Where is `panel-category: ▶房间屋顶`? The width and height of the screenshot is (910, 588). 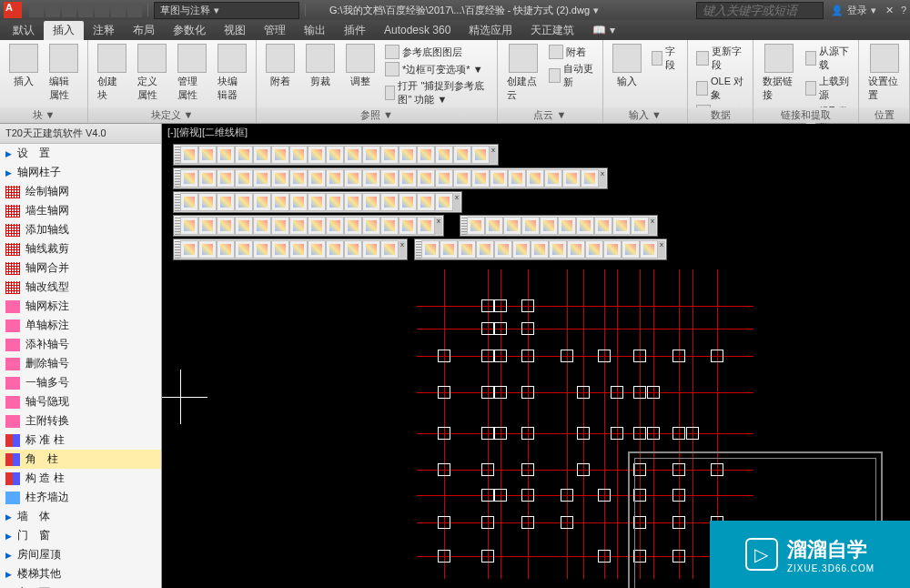 panel-category: ▶房间屋顶 is located at coordinates (80, 555).